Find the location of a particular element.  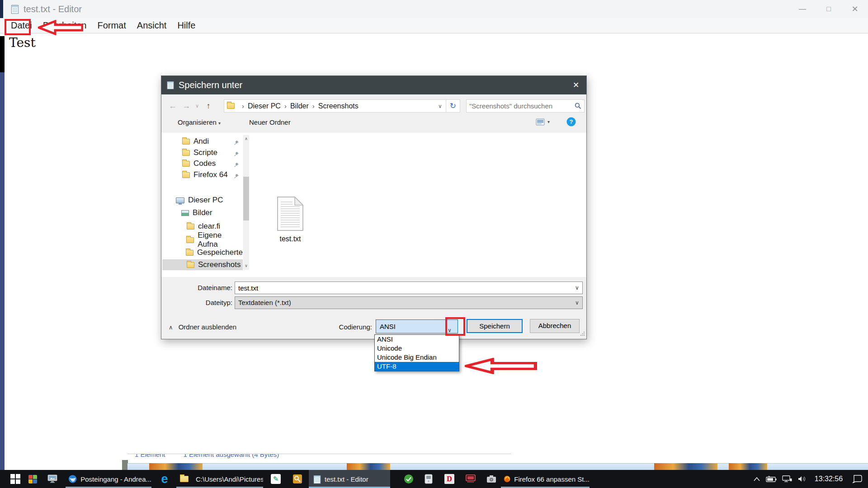

cancel-button: Abbrechen is located at coordinates (555, 326).